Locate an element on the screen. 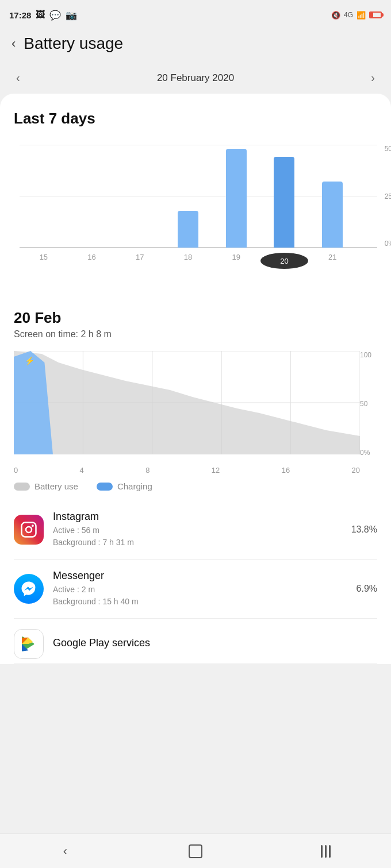 The image size is (391, 868). area-chart-svg: ⚡ is located at coordinates (187, 403).